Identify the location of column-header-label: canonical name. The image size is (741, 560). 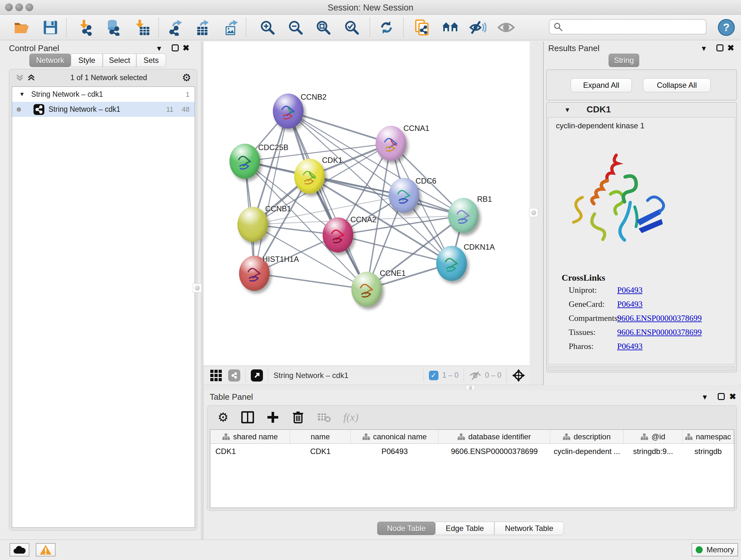
(400, 437).